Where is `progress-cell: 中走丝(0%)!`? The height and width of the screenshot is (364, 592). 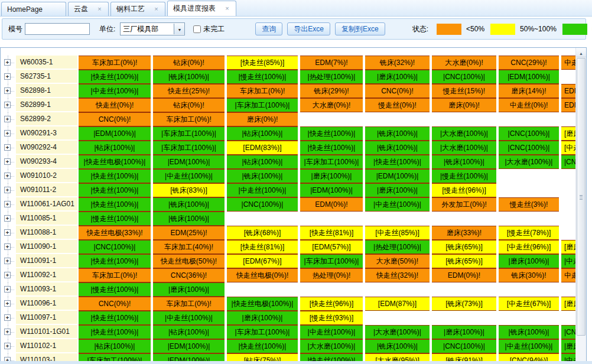 progress-cell: 中走丝(0%)! is located at coordinates (529, 105).